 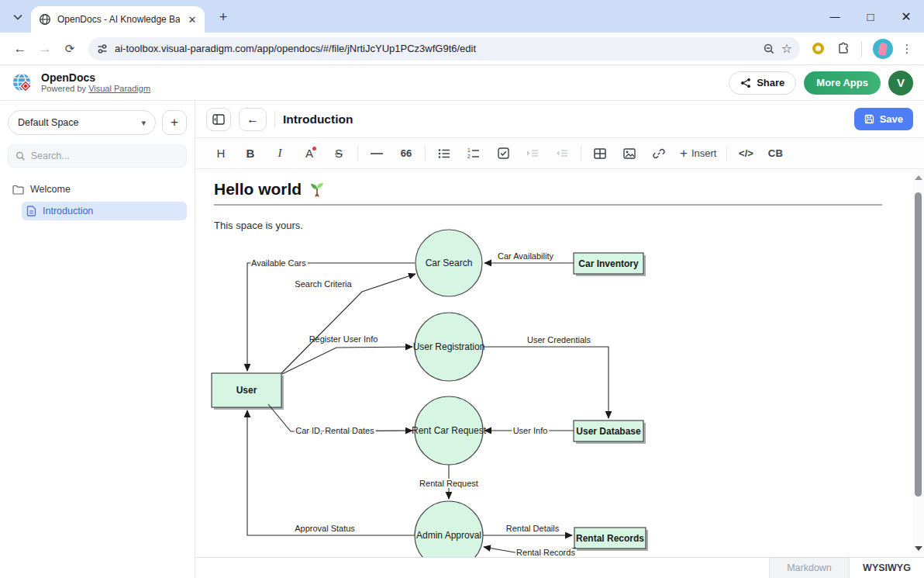 I want to click on app-name: OpenDocs, so click(x=96, y=78).